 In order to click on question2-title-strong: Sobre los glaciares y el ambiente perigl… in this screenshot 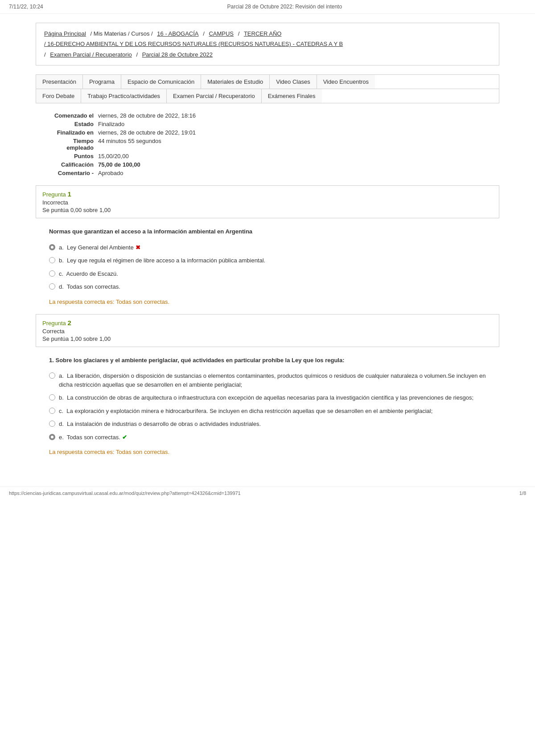, I will do `click(200, 360)`.